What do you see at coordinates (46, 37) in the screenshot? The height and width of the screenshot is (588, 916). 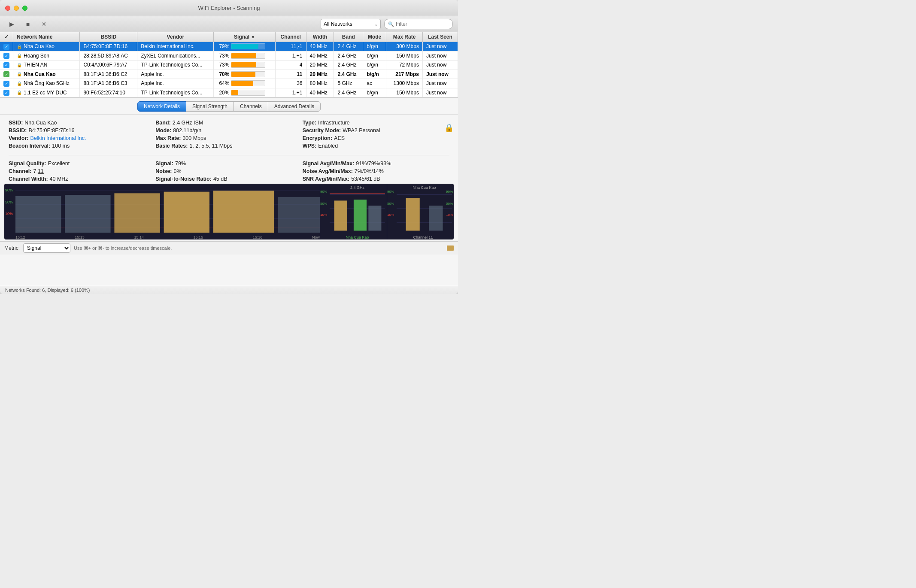 I see `col-network-name: Network Name` at bounding box center [46, 37].